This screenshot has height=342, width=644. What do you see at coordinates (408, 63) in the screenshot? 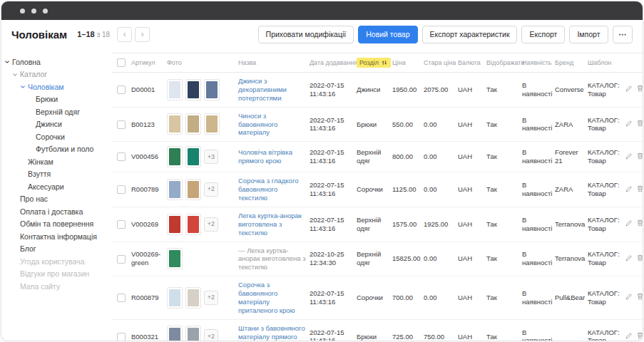
I see `col-header-price: Ціна` at bounding box center [408, 63].